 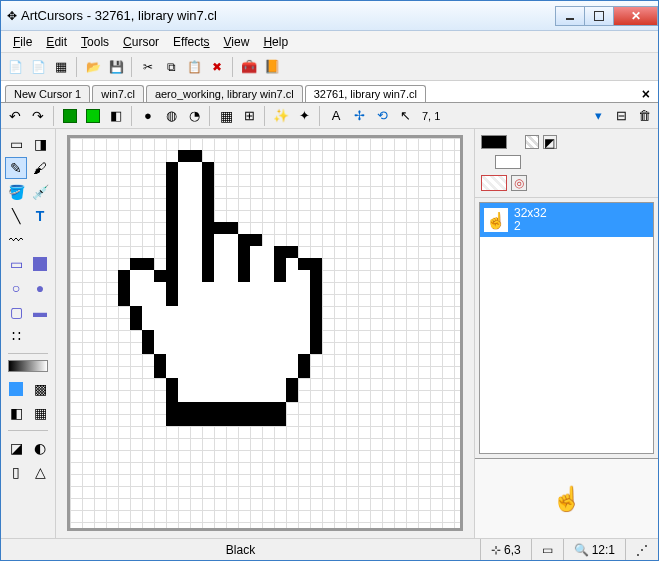 I want to click on tab-0: New Cursor 1, so click(x=48, y=94).